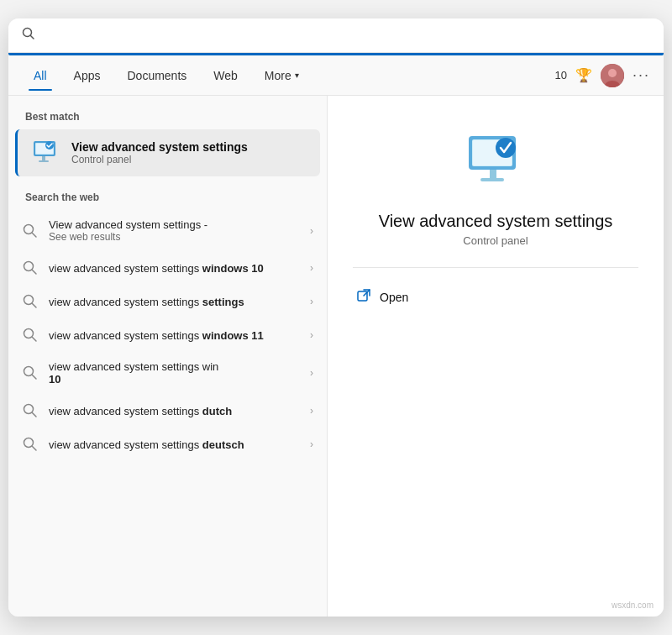 This screenshot has height=635, width=672. I want to click on web-item-text: view advanced system settings deutsch, so click(175, 445).